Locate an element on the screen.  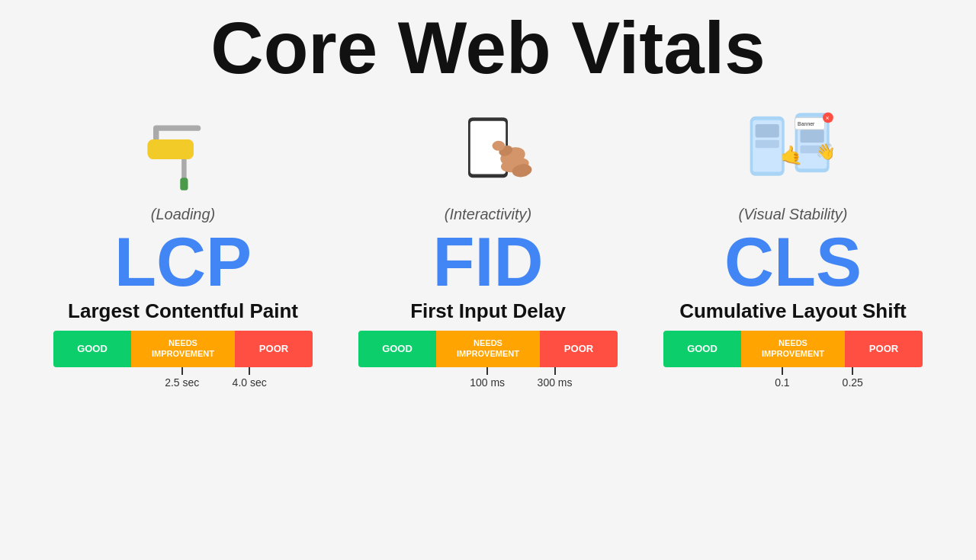
fid-scale: GOOD NEEDSIMPROVEMENT POOR 100 ms 300 ms is located at coordinates (488, 360).